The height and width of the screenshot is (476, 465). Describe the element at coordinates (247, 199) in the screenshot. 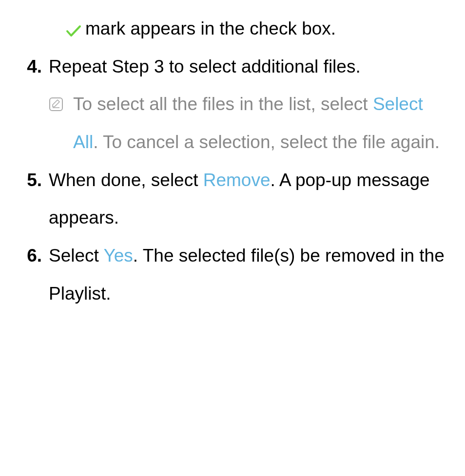

I see `step-5-body: When done, select Remove. A pop-up messa…` at that location.